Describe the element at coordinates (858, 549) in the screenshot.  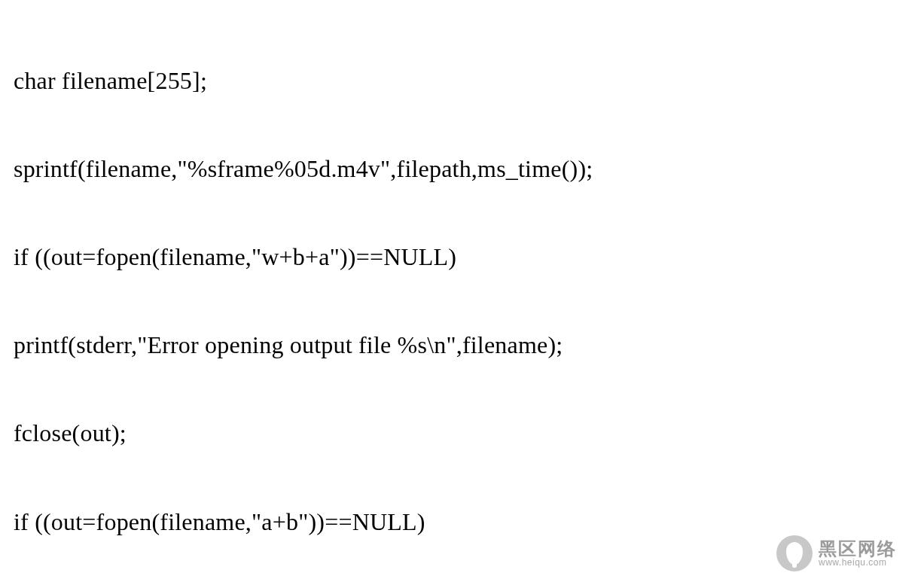
I see `watermark-cn: 黑区网络` at that location.